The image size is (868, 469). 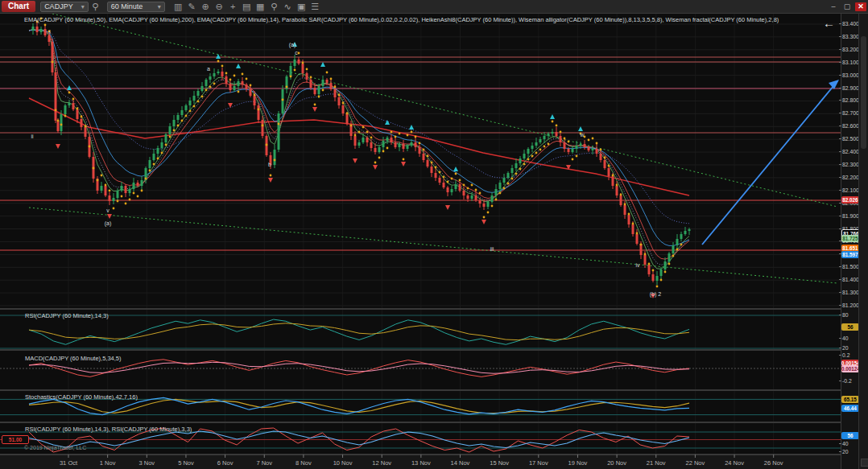 What do you see at coordinates (850, 216) in the screenshot?
I see `axis-tick-label: 81.900` at bounding box center [850, 216].